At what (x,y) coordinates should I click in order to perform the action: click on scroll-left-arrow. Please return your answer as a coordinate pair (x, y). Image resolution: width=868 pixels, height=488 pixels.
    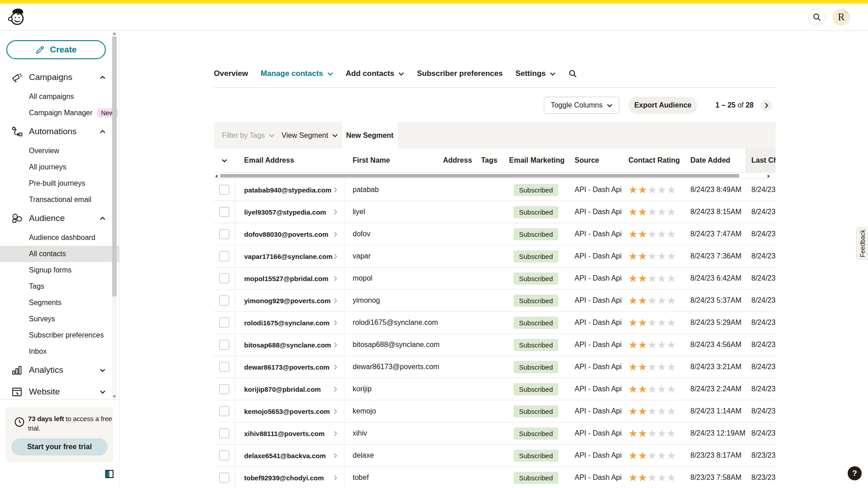
    Looking at the image, I should click on (216, 176).